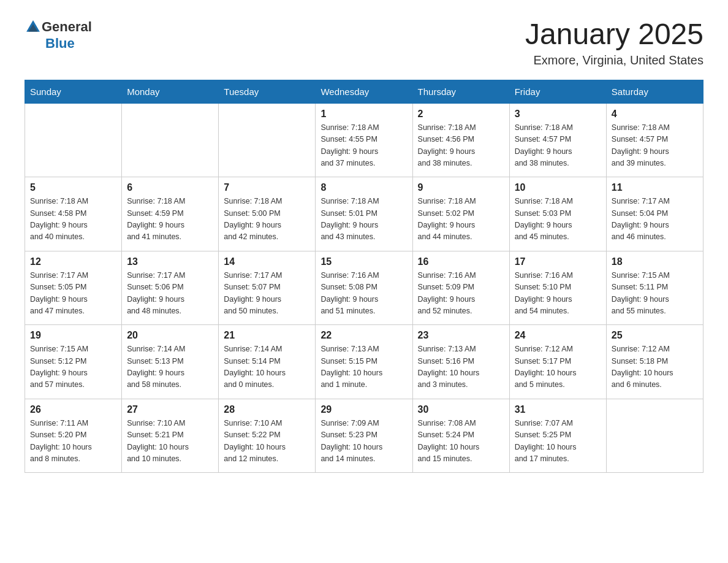  I want to click on logo-blue: Blue, so click(60, 44).